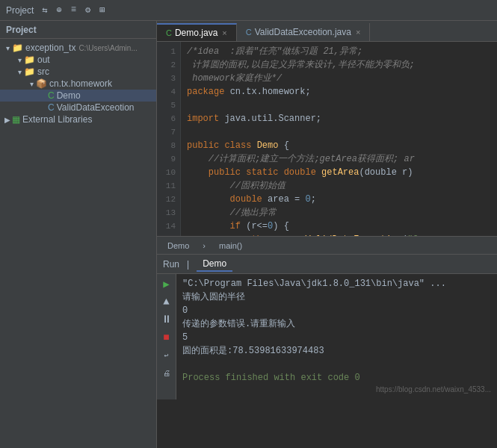  I want to click on tree-item-demo: C Demo, so click(78, 96).